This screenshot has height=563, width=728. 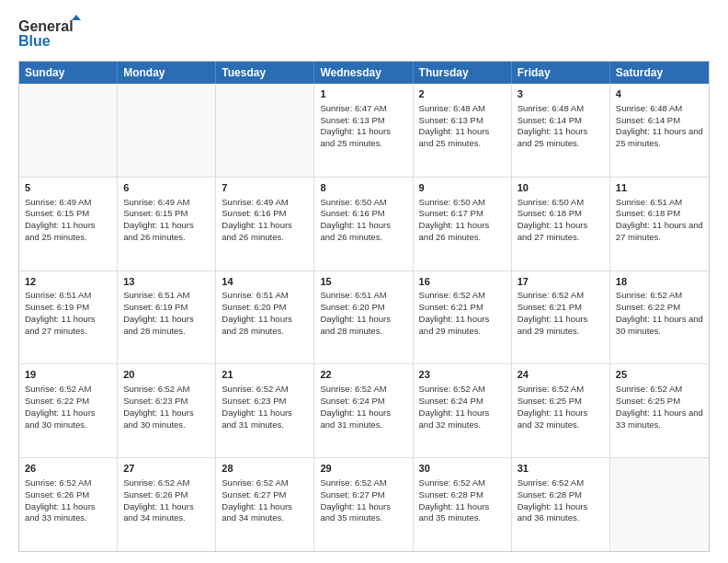 What do you see at coordinates (167, 318) in the screenshot?
I see `day-cell-13: 13Sunrise: 6:51 AMSunset: 6:19 PMDayligh…` at bounding box center [167, 318].